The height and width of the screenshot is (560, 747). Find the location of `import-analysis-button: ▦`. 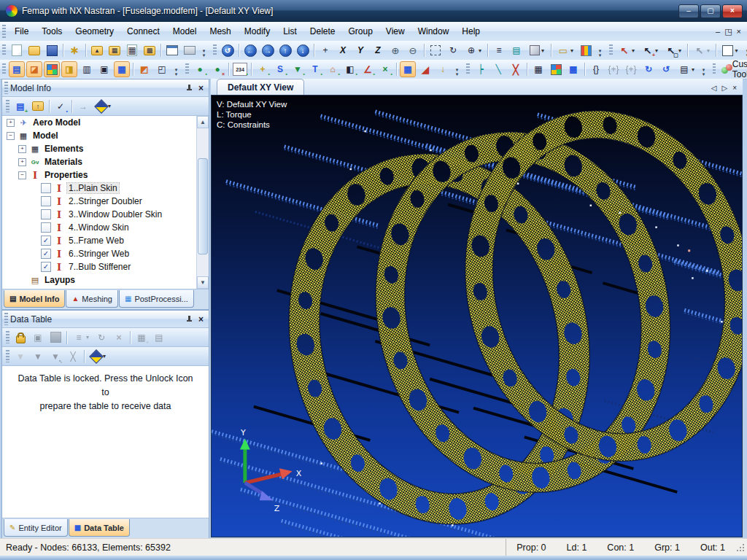

import-analysis-button: ▦ is located at coordinates (132, 50).